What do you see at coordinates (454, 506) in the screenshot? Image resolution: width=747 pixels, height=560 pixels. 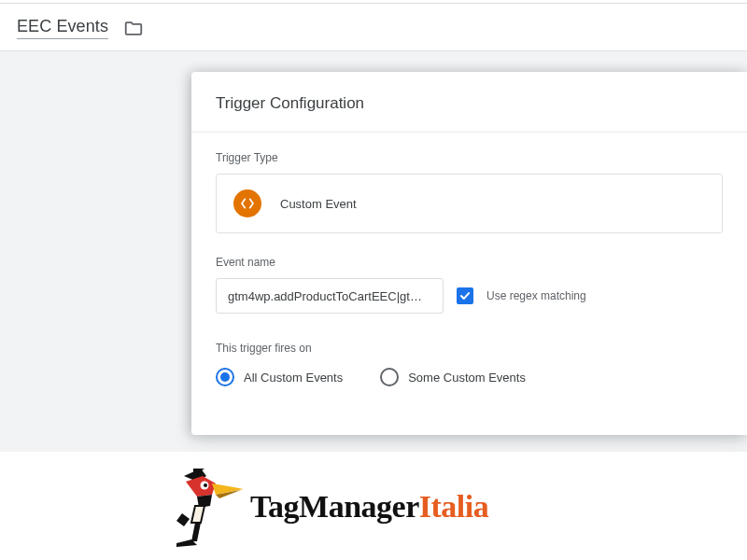 I see `brand-logo-part2: Italia` at bounding box center [454, 506].